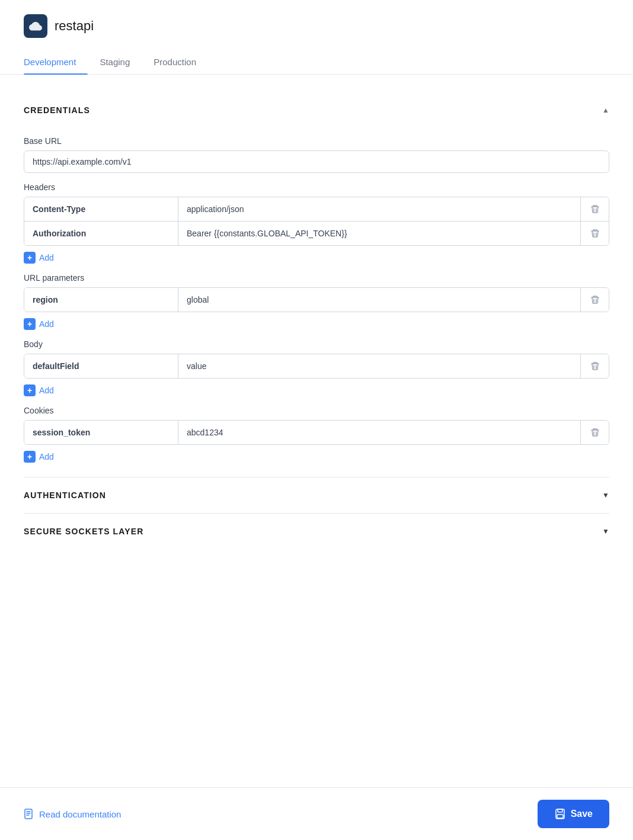  Describe the element at coordinates (56, 62) in the screenshot. I see `tab-development: Development` at that location.